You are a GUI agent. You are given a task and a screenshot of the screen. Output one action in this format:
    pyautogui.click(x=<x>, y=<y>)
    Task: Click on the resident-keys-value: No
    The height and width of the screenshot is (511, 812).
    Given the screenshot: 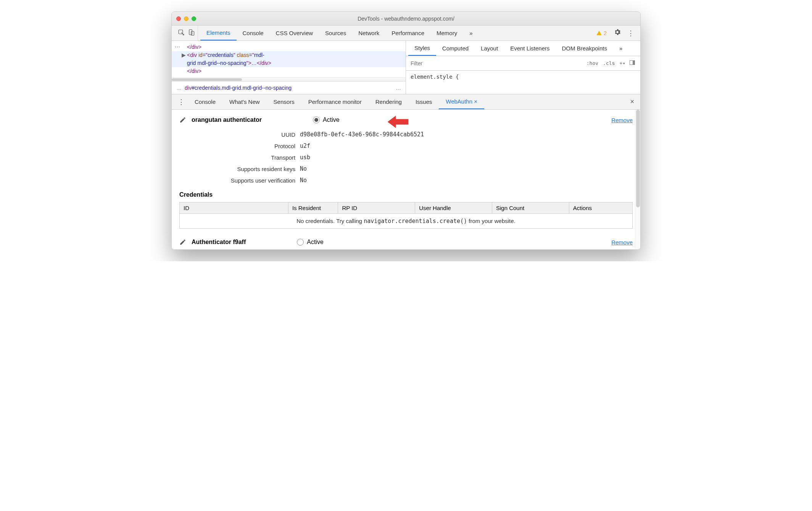 What is the action you would take?
    pyautogui.click(x=303, y=169)
    